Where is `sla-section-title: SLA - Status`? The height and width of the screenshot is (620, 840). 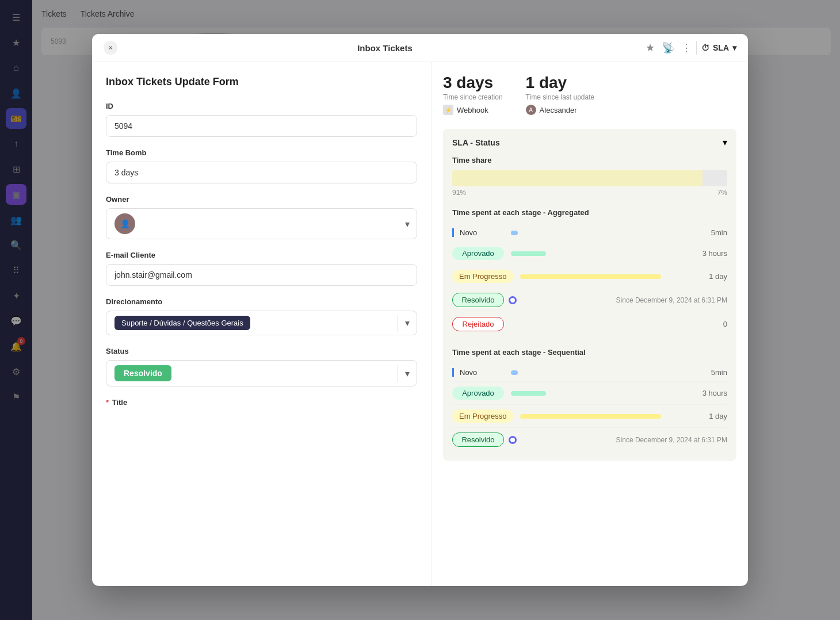 sla-section-title: SLA - Status is located at coordinates (476, 143).